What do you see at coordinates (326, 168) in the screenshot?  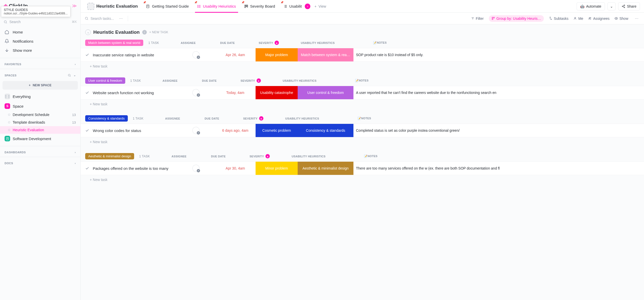 I see `heuristic-cell: Aesthetic & minimalist design` at bounding box center [326, 168].